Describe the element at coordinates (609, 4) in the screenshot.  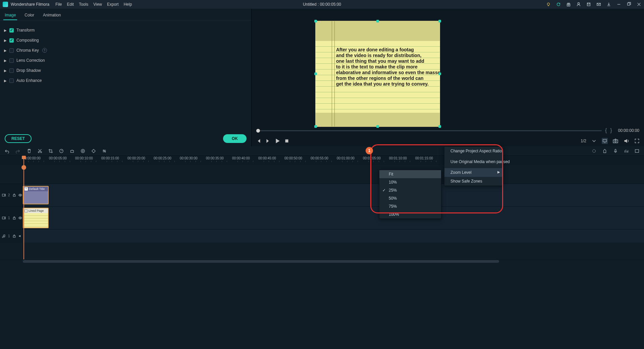
I see `download-icon` at that location.